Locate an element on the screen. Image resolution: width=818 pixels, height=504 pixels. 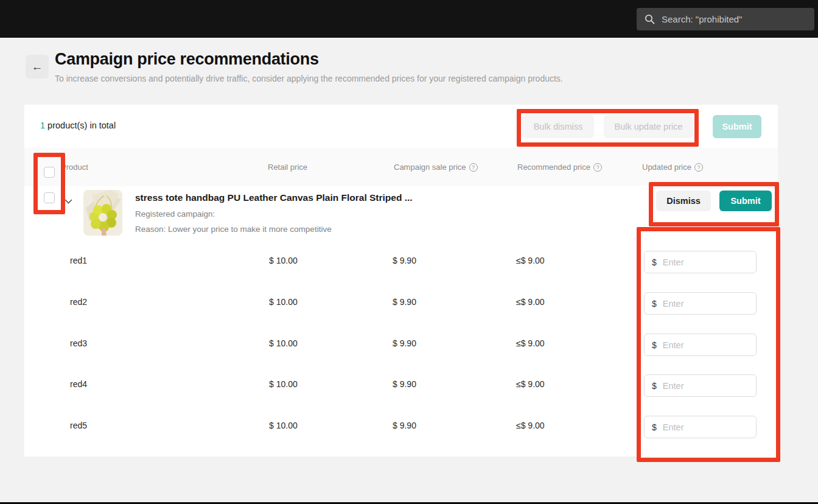
variant-name: red4 is located at coordinates (79, 384).